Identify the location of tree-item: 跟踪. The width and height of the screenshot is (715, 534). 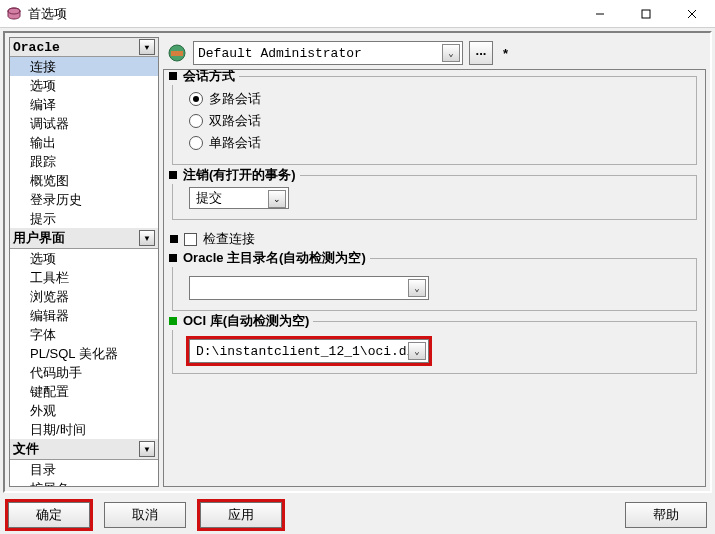
(84, 162).